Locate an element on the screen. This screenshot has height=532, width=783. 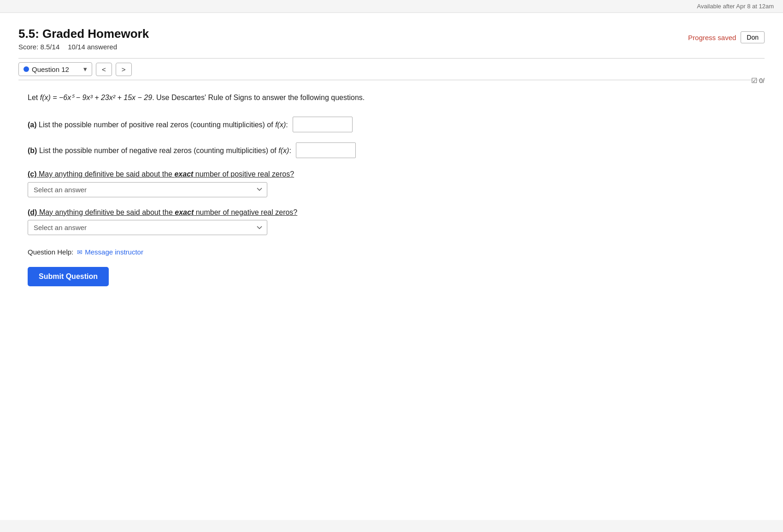
next-question-button: > is located at coordinates (124, 69).